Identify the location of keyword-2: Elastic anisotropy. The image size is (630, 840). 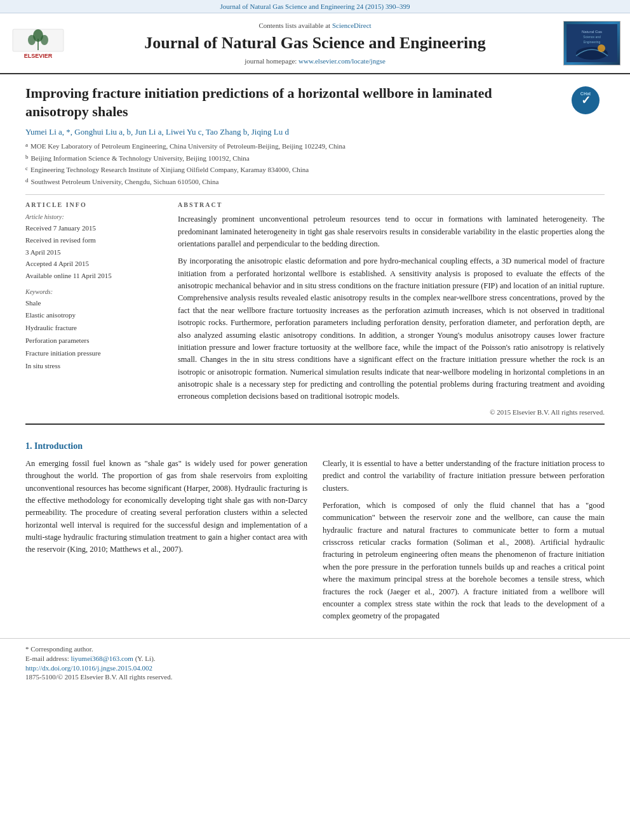
(95, 316).